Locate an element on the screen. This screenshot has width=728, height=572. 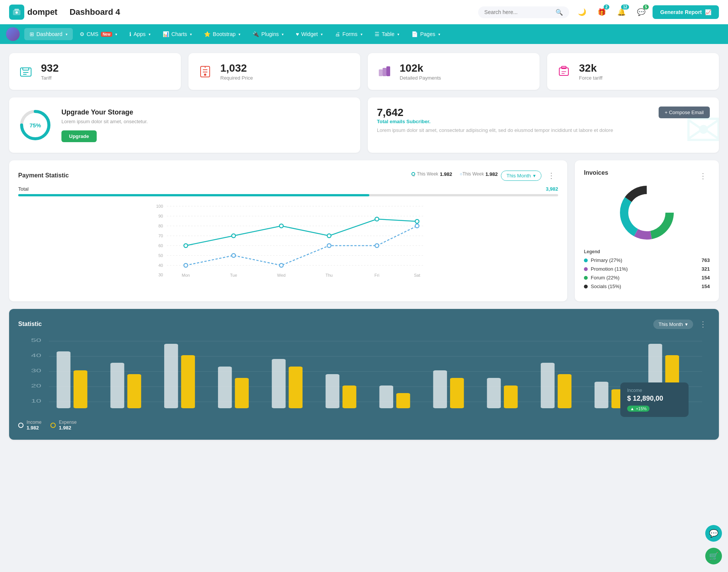
charts-icon: 📊 is located at coordinates (166, 34).